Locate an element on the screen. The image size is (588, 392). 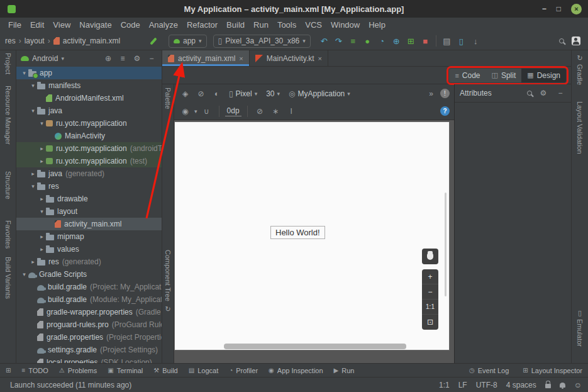
tool-todo: ≡ TODO is located at coordinates (35, 371).